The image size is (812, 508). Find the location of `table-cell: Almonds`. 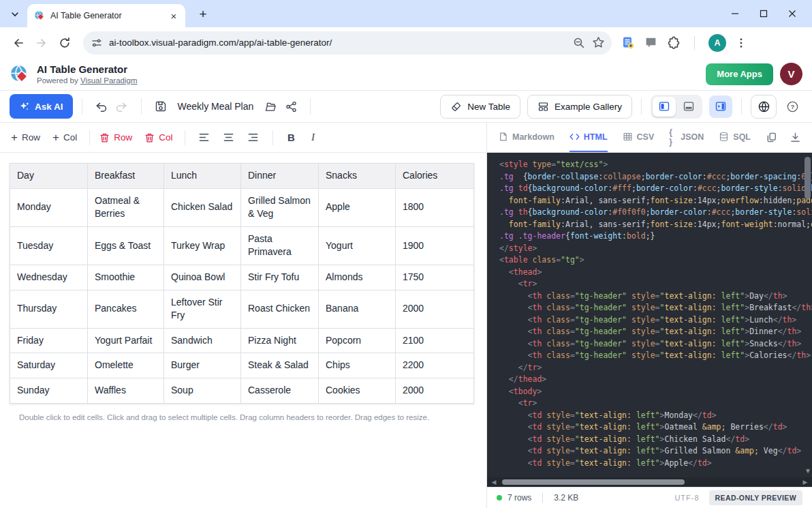

table-cell: Almonds is located at coordinates (357, 277).